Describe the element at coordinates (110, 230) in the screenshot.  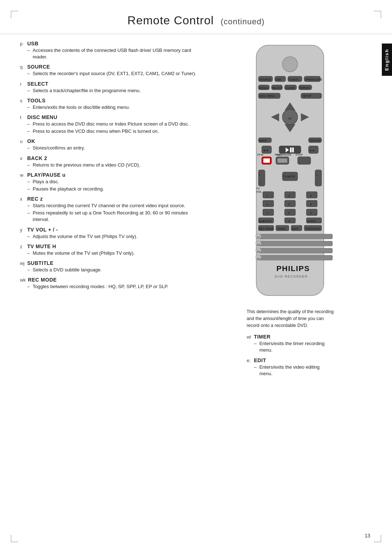
I see `section-header: yTV VOL + / -` at that location.